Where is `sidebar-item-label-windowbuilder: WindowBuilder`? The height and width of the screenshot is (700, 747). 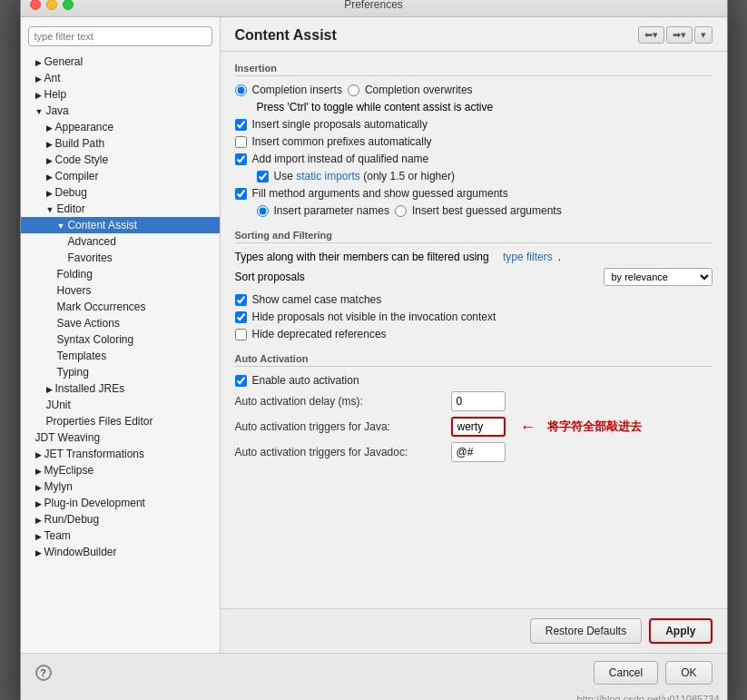 sidebar-item-label-windowbuilder: WindowBuilder is located at coordinates (81, 552).